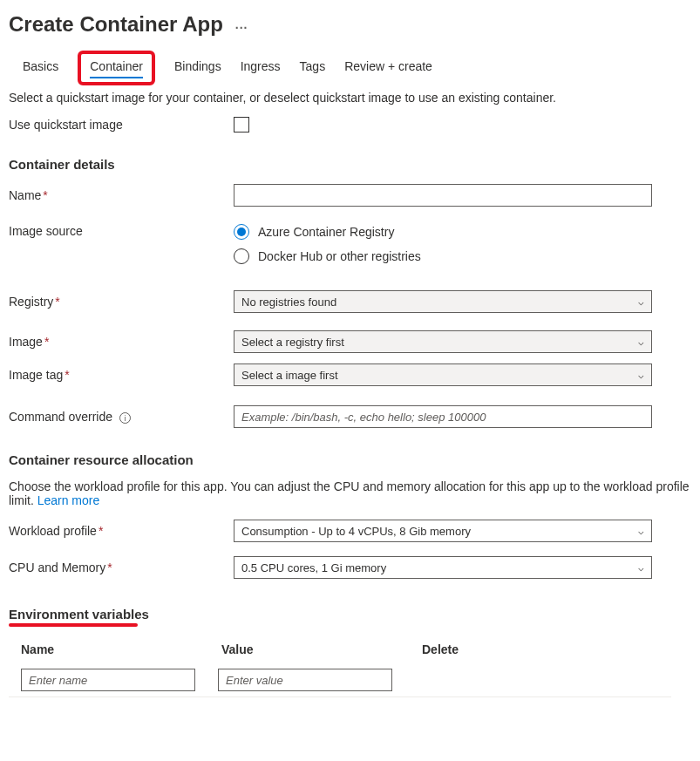 This screenshot has width=700, height=761. I want to click on image-source-label: Image source, so click(121, 231).